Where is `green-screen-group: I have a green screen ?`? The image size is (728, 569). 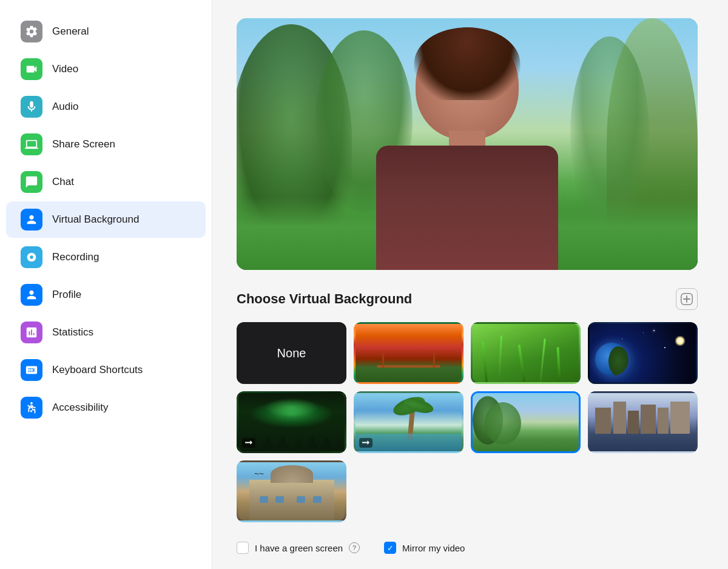 green-screen-group: I have a green screen ? is located at coordinates (298, 548).